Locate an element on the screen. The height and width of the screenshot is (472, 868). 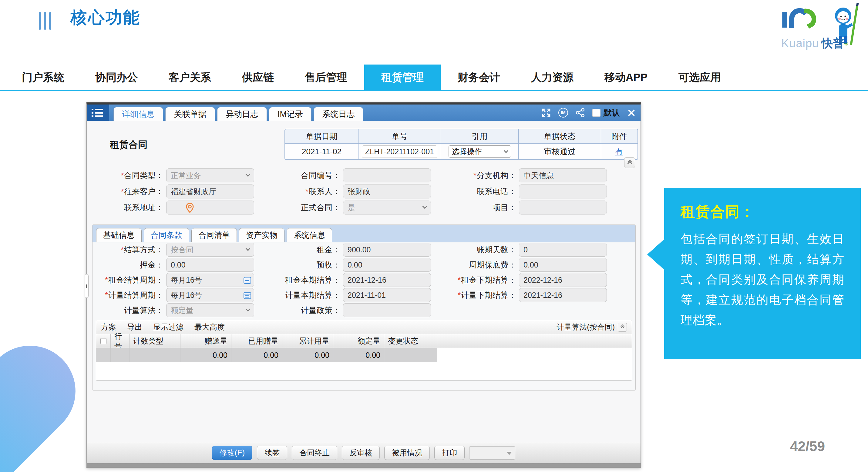
field-rent-current-settle: 租金本期结算： 2021-12-16 is located at coordinates (350, 280).